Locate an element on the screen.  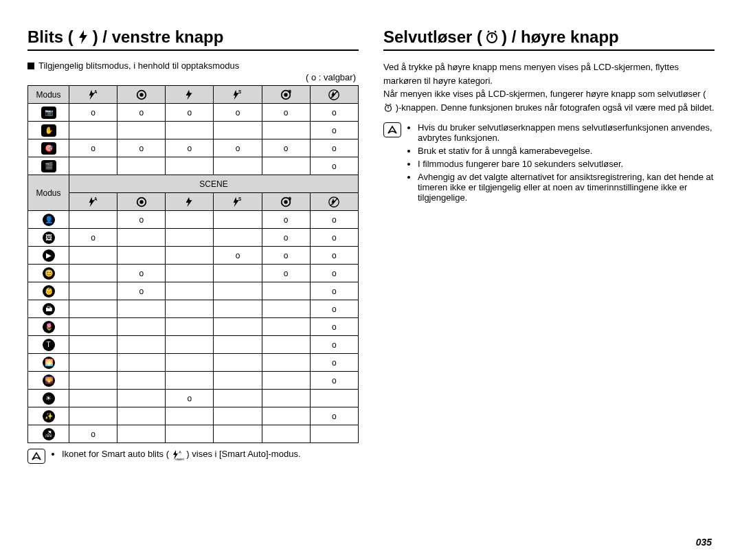
right-title-post: ) / høyre knapp is located at coordinates (561, 37).